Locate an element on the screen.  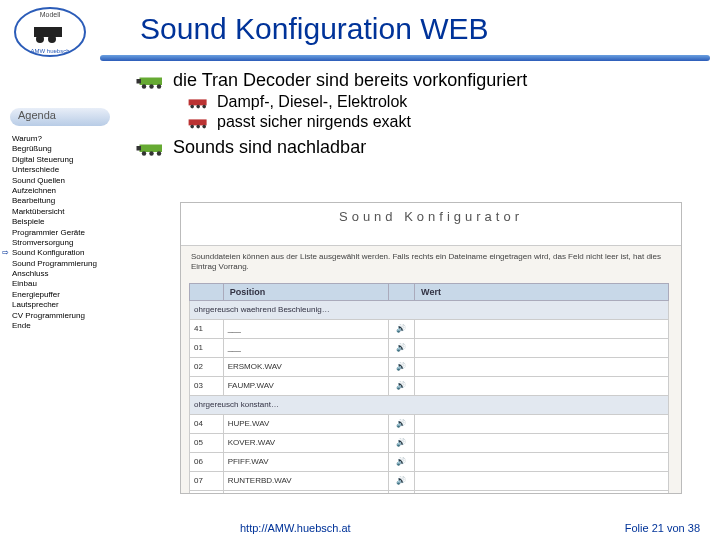
agenda-item: Digital Steuerung is located at coordinates (67, 160).